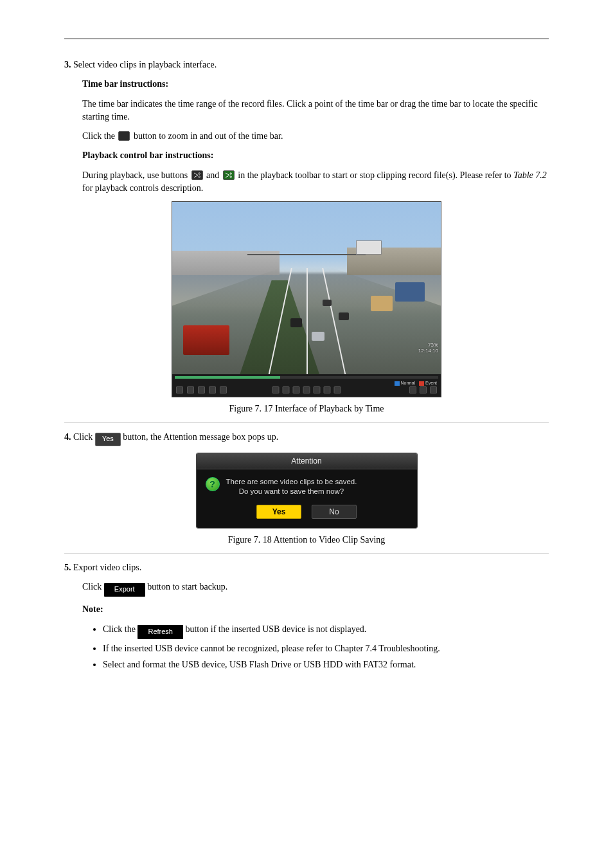 The image size is (613, 868). I want to click on export-button: Export, so click(125, 590).